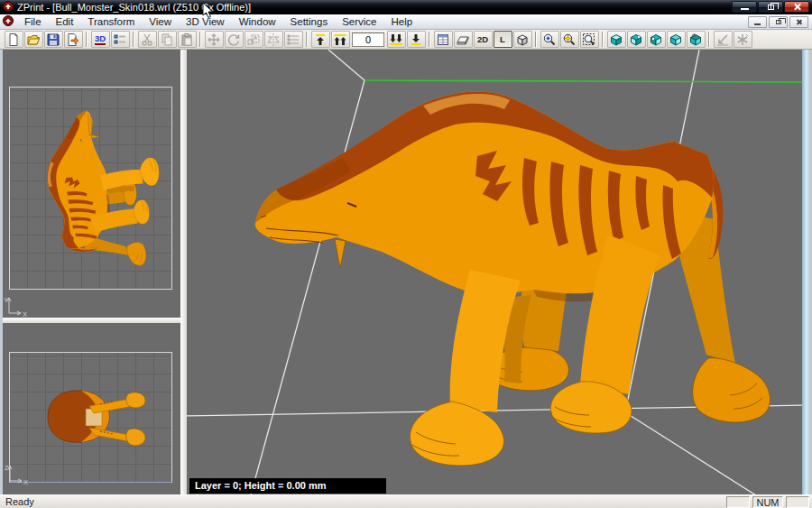 The image size is (812, 508). I want to click on menu-transform: Transform, so click(111, 22).